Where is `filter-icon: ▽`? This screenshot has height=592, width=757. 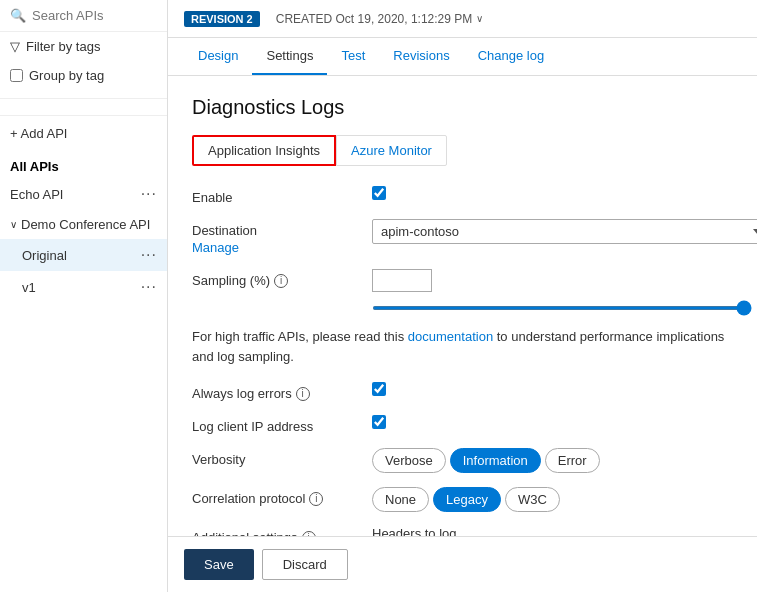
filter-icon: ▽ is located at coordinates (15, 46).